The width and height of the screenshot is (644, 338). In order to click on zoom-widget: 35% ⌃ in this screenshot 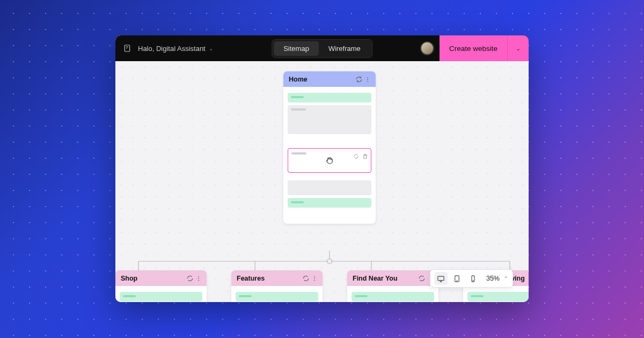, I will do `click(471, 278)`.